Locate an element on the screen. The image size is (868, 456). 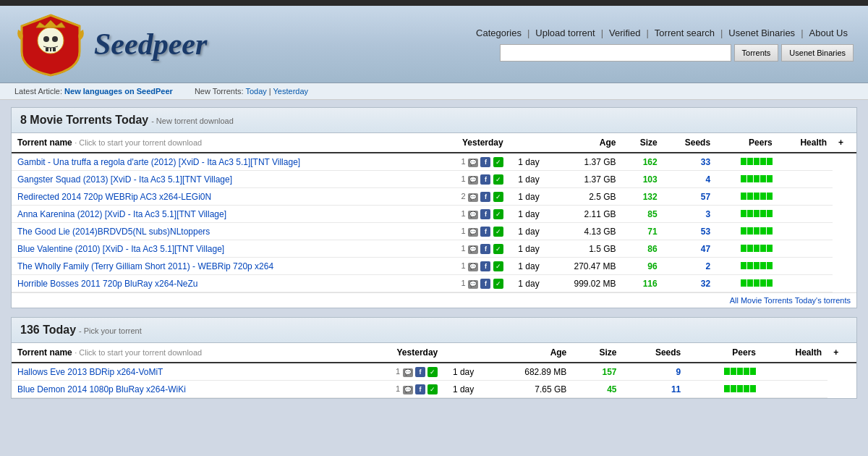
torrent-link: The Good Lie (2014)BRDVD5(NL subs)NLtopp… is located at coordinates (114, 232).